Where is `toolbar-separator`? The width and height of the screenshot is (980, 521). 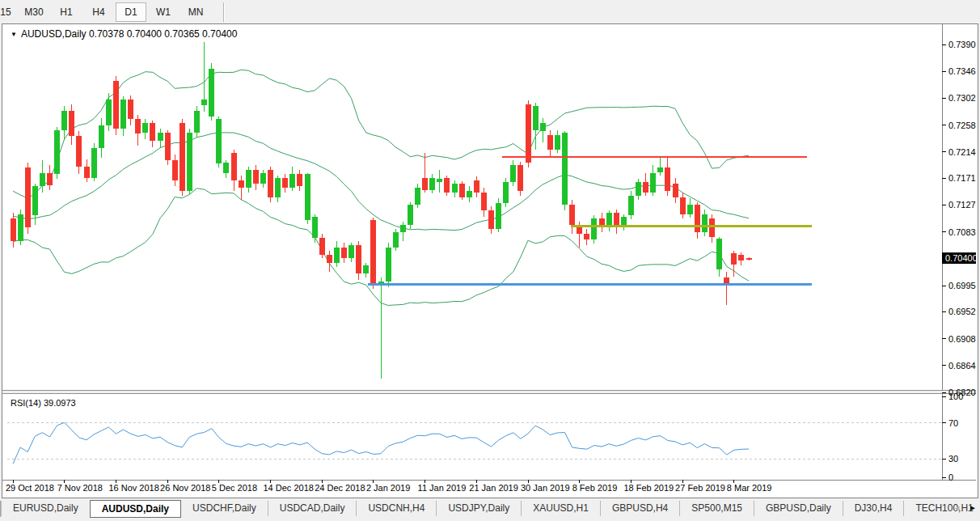 toolbar-separator is located at coordinates (224, 12).